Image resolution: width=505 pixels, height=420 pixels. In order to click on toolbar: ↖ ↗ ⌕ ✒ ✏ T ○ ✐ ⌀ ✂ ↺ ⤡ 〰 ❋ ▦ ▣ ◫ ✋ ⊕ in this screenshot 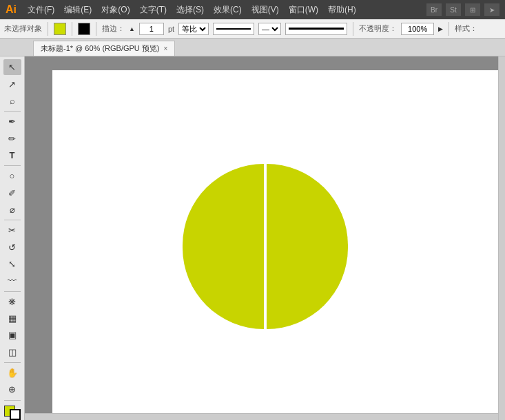, I will do `click(12, 238)`.